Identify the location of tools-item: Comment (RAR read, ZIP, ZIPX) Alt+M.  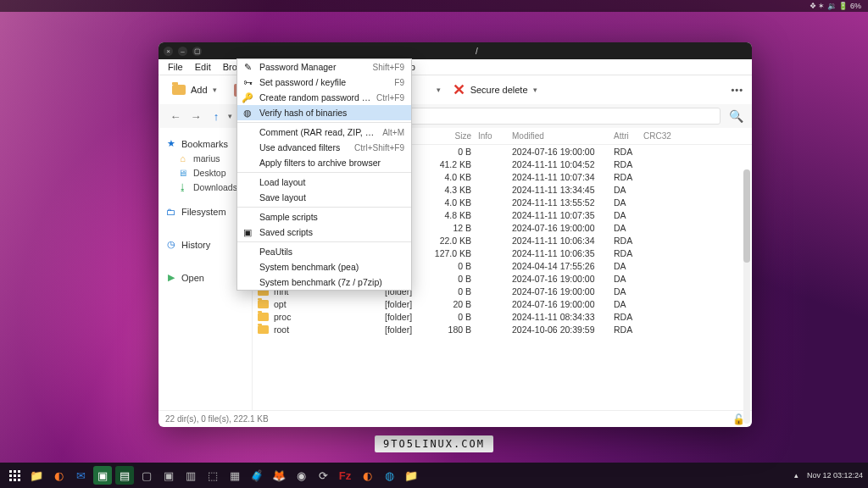
(324, 132).